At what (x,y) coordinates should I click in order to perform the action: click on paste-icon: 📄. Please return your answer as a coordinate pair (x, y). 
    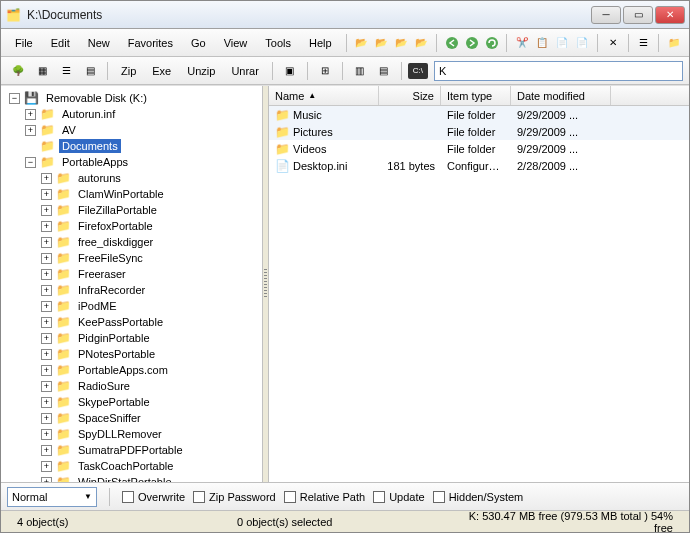
    Looking at the image, I should click on (562, 43).